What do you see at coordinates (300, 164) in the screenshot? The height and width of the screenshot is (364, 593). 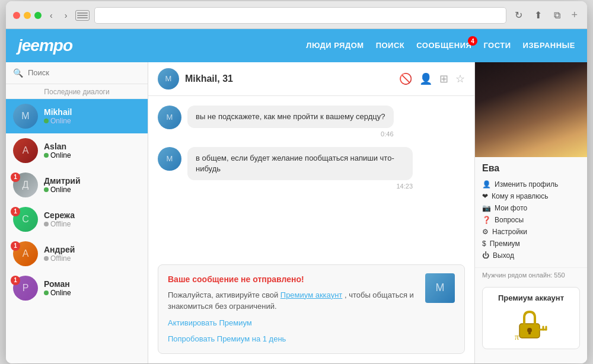 I see `message-bubble: в общем, если будет желание пообщаться н…` at bounding box center [300, 164].